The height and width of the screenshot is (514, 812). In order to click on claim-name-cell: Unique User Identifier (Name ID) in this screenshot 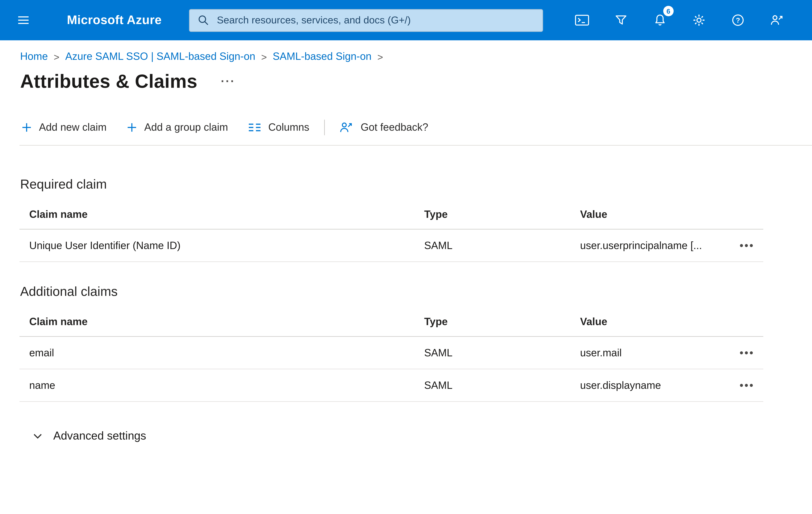, I will do `click(222, 246)`.